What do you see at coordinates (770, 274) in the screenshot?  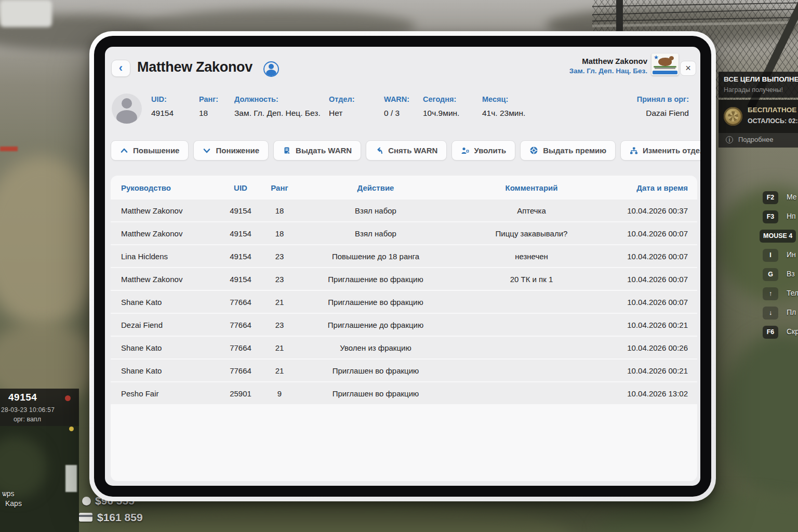 I see `key-badge-g: G` at bounding box center [770, 274].